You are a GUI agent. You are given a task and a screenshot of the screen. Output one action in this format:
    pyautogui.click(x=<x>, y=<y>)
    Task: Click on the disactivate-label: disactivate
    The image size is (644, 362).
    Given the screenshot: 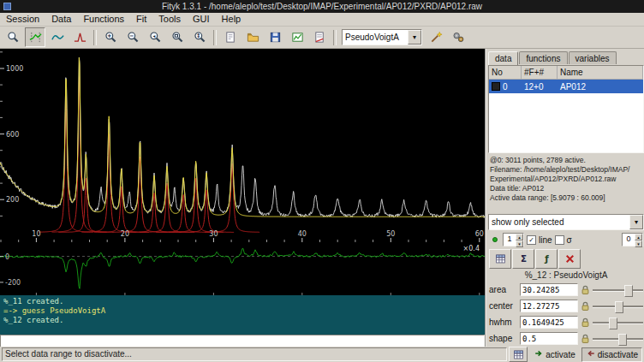 What is the action you would take?
    pyautogui.click(x=618, y=354)
    